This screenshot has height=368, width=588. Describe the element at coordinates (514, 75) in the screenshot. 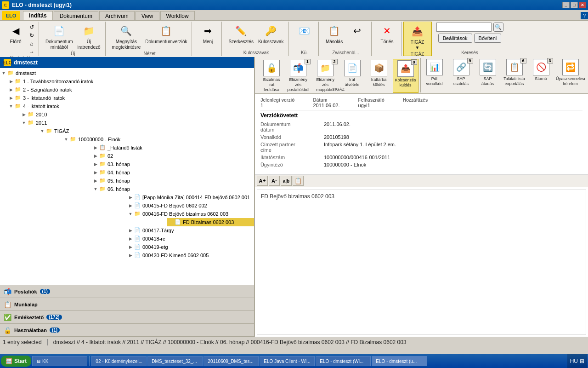

I see `talalt-lista-button: 6 📋 Találati listaexportálás` at that location.